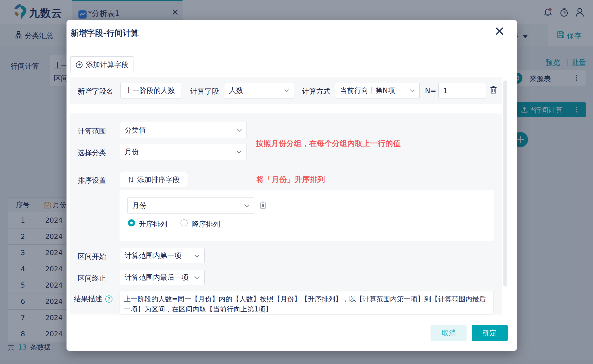  What do you see at coordinates (462, 91) in the screenshot?
I see `n-input: 1` at bounding box center [462, 91].